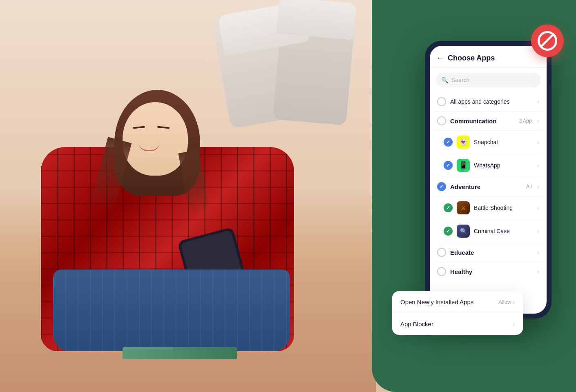 This screenshot has height=392, width=576. I want to click on app-icon-snapchat: 👻, so click(463, 142).